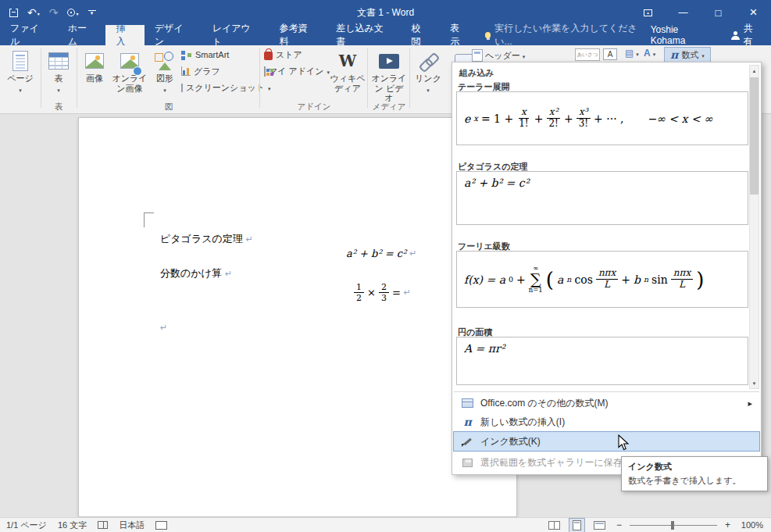 The width and height of the screenshot is (771, 532). I want to click on web-layout-icon, so click(600, 525).